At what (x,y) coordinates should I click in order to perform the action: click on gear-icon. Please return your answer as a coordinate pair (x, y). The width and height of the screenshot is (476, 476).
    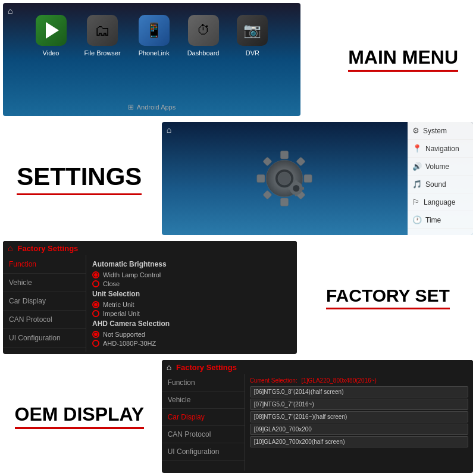
    Looking at the image, I should click on (284, 178).